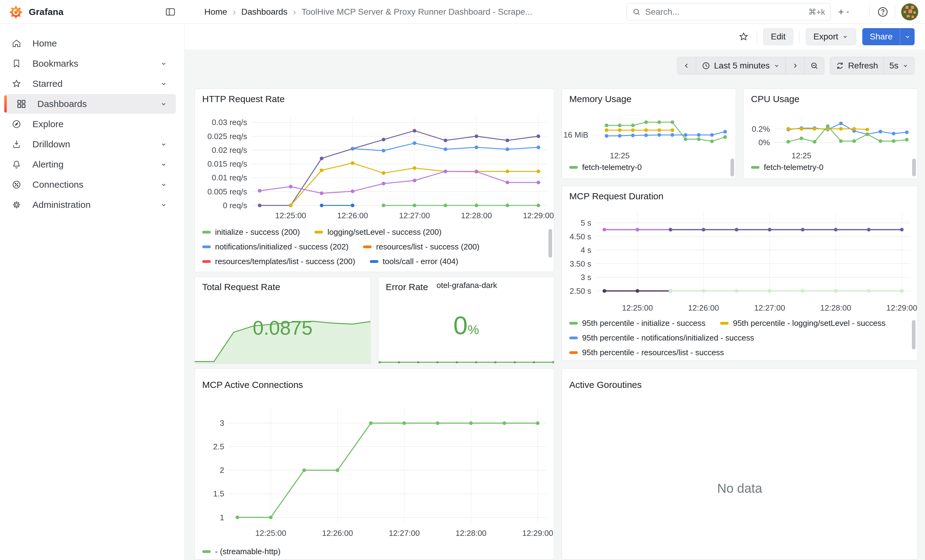  What do you see at coordinates (375, 158) in the screenshot?
I see `http-request-rate-chart: 0 req/s0.005 req/s0.01 req/s0.015 req/s0…` at bounding box center [375, 158].